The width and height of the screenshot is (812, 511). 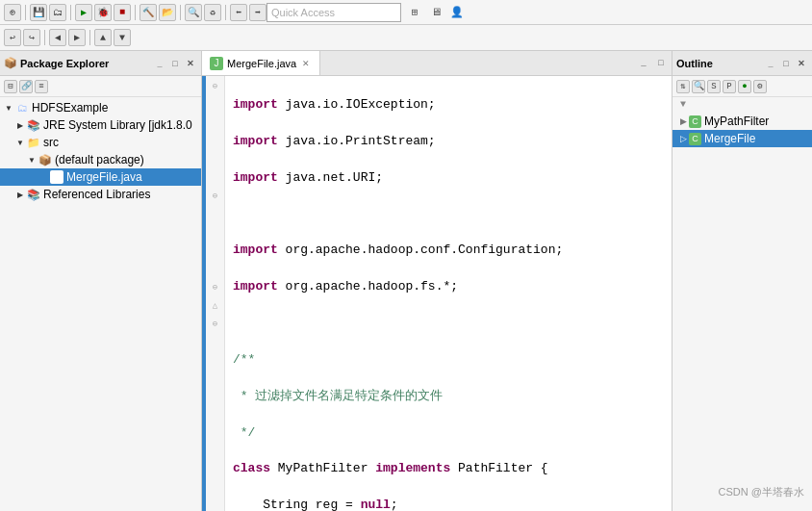 I want to click on maximize-left-button: □, so click(x=175, y=64).